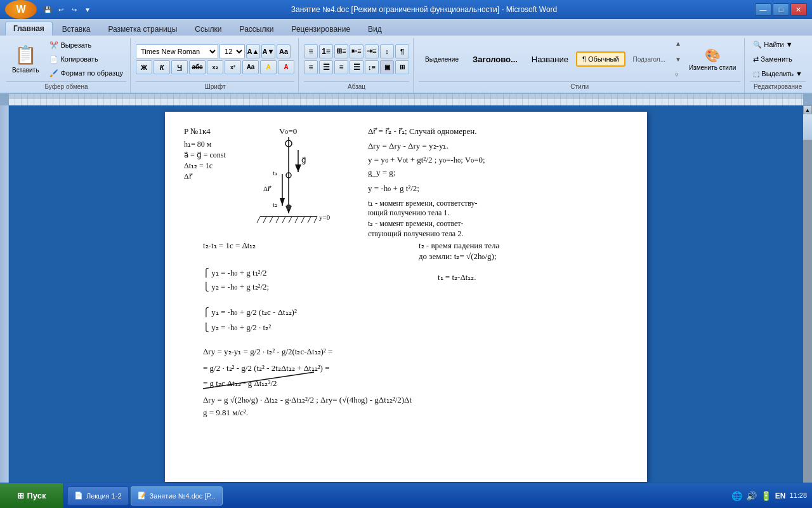 The width and height of the screenshot is (812, 508). Describe the element at coordinates (233, 67) in the screenshot. I see `superscript-button: x²` at that location.